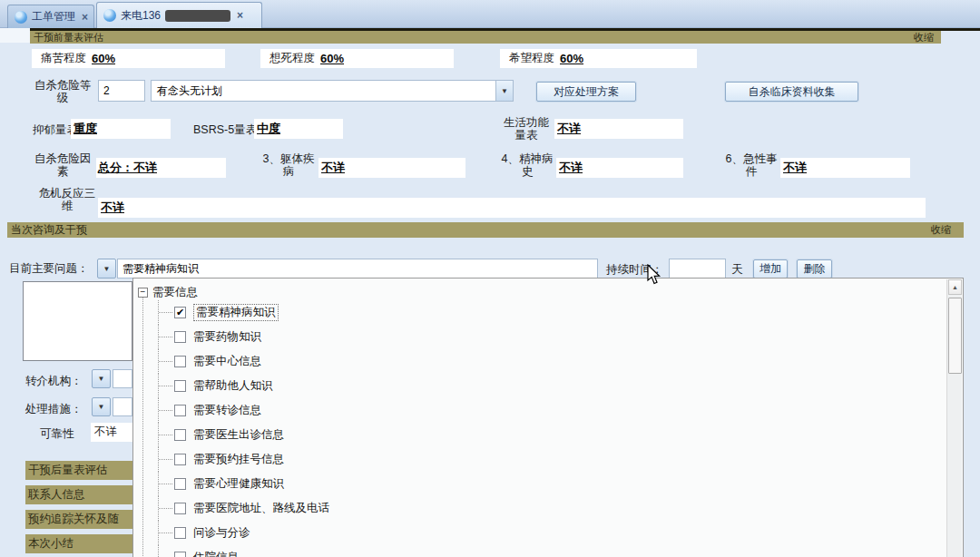 The width and height of the screenshot is (980, 557). What do you see at coordinates (121, 129) in the screenshot?
I see `depression-scale-field: 重度` at bounding box center [121, 129].